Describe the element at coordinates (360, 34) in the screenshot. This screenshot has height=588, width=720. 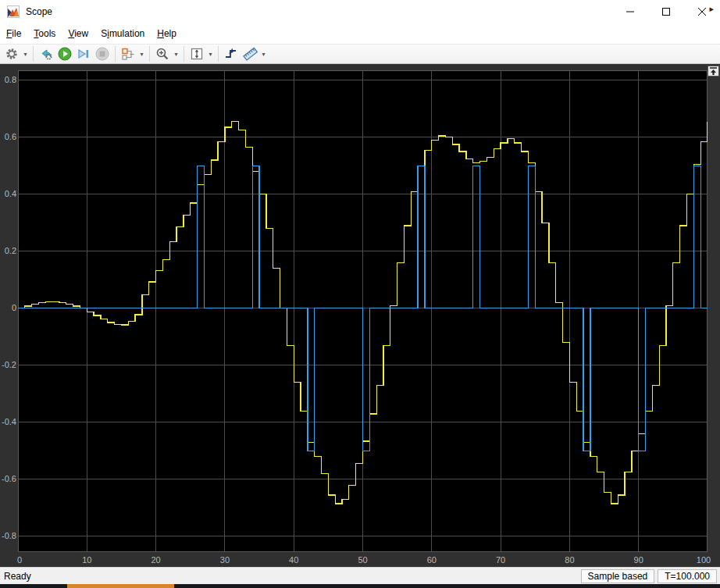
I see `menu-bar: FileToolsViewSimulationHelp` at that location.